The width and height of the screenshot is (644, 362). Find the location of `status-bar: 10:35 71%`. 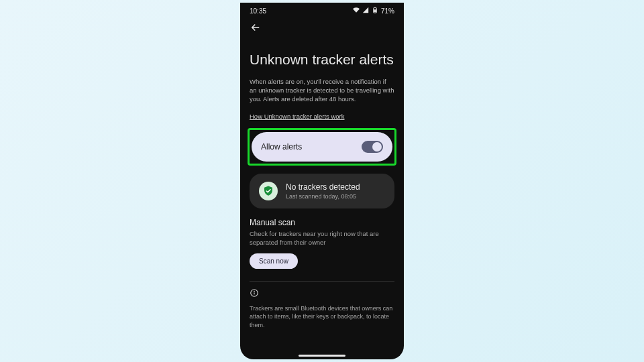

status-bar: 10:35 71% is located at coordinates (322, 9).